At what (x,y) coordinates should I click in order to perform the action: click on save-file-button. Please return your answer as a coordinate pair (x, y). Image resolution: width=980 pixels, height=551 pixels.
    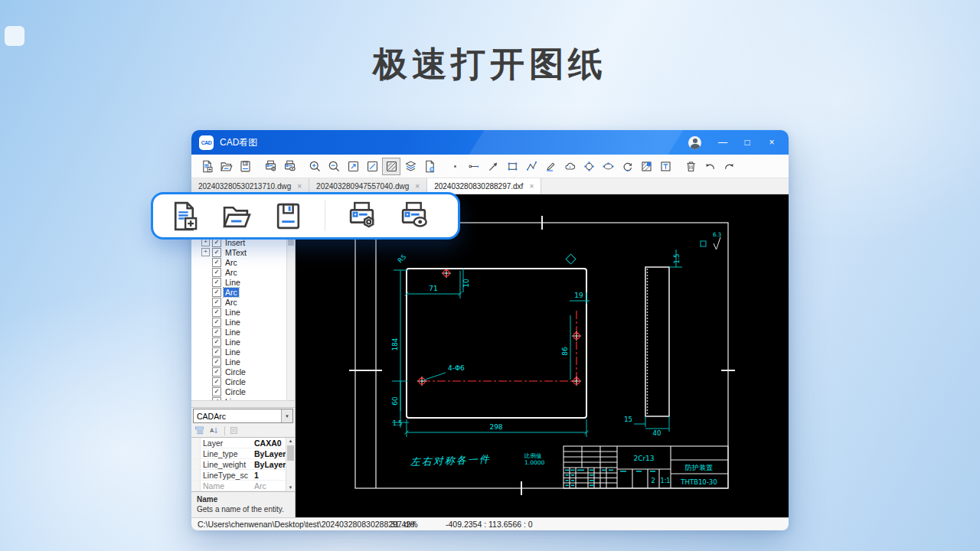
    Looking at the image, I should click on (245, 167).